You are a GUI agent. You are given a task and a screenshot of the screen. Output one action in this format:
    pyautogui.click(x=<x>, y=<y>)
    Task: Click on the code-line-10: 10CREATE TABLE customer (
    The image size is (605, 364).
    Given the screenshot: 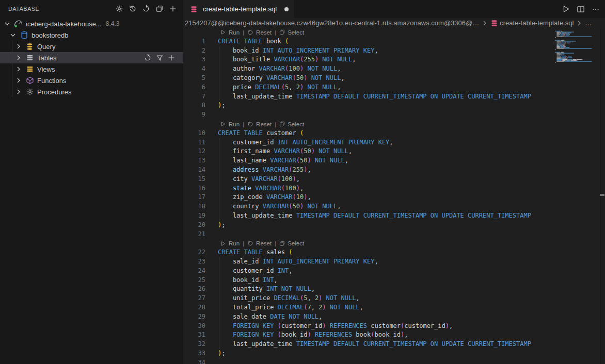 What is the action you would take?
    pyautogui.click(x=394, y=134)
    